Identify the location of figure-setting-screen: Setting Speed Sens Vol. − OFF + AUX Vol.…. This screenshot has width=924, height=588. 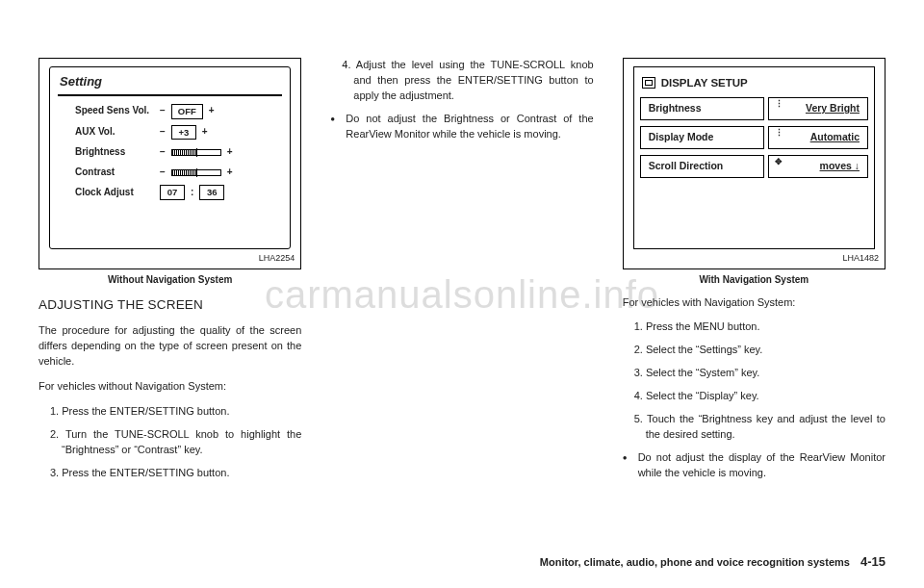
(169, 164).